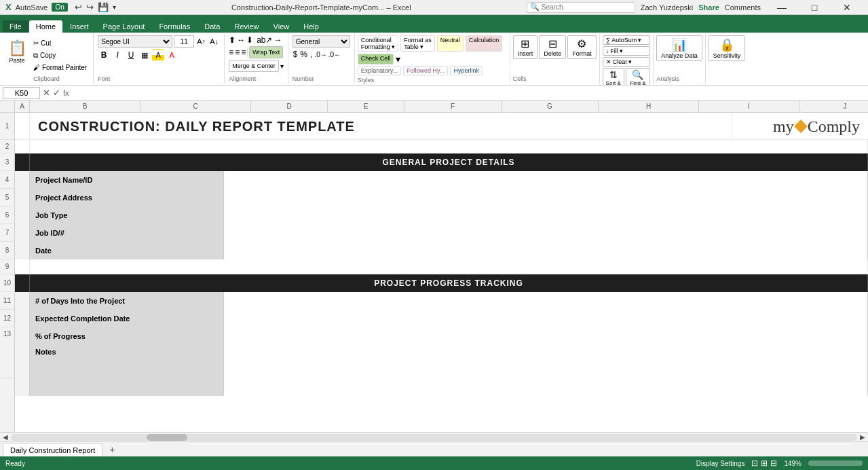  Describe the element at coordinates (167, 437) in the screenshot. I see `h-scrollbar-thumb` at that location.